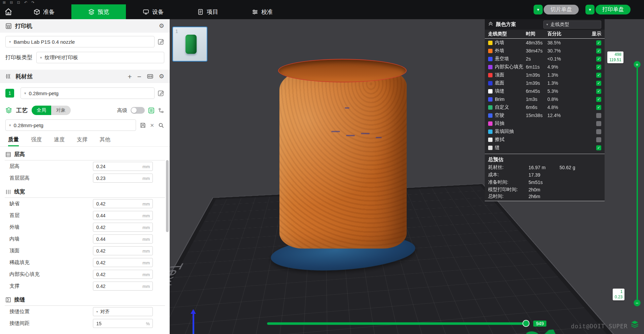 The height and width of the screenshot is (334, 644). What do you see at coordinates (545, 123) in the screenshot?
I see `legend-row: 回抽` at bounding box center [545, 123].